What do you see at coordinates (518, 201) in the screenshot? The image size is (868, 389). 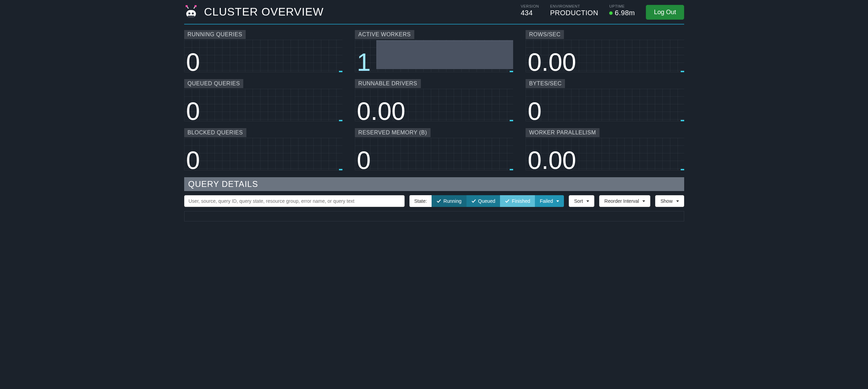 I see `filter-finished-button: Finished` at bounding box center [518, 201].